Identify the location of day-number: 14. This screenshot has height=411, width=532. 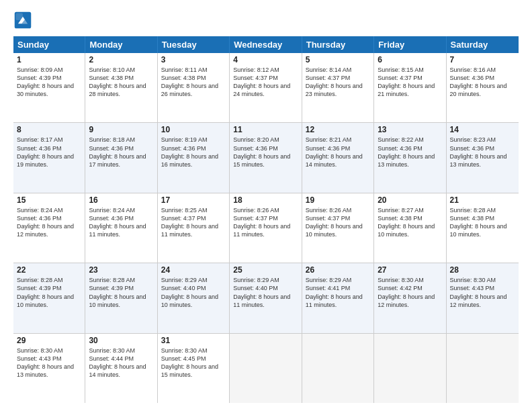
(482, 130).